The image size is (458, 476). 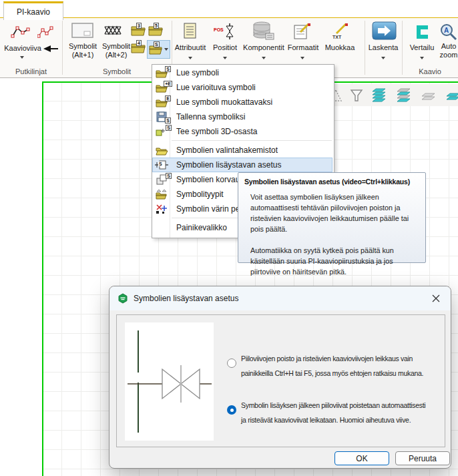 I want to click on symbolit1-label: Symbolit (Alt+1), so click(x=83, y=51).